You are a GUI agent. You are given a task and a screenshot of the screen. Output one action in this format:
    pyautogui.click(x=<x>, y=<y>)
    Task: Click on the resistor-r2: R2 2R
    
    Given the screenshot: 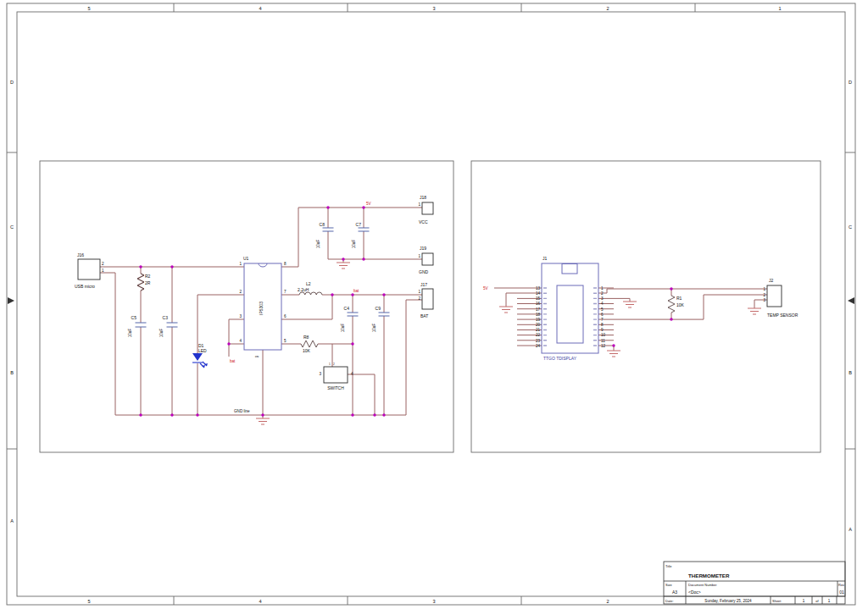 What is the action you would take?
    pyautogui.click(x=144, y=282)
    